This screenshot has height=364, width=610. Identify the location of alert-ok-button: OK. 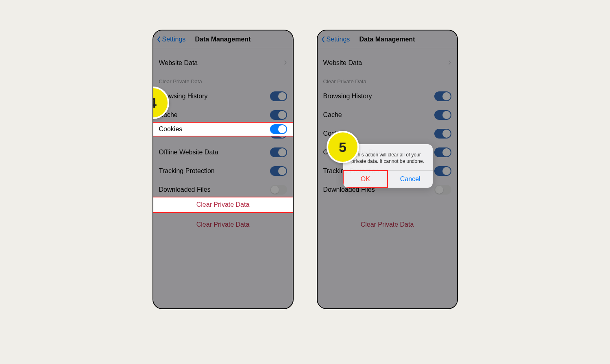
(366, 179).